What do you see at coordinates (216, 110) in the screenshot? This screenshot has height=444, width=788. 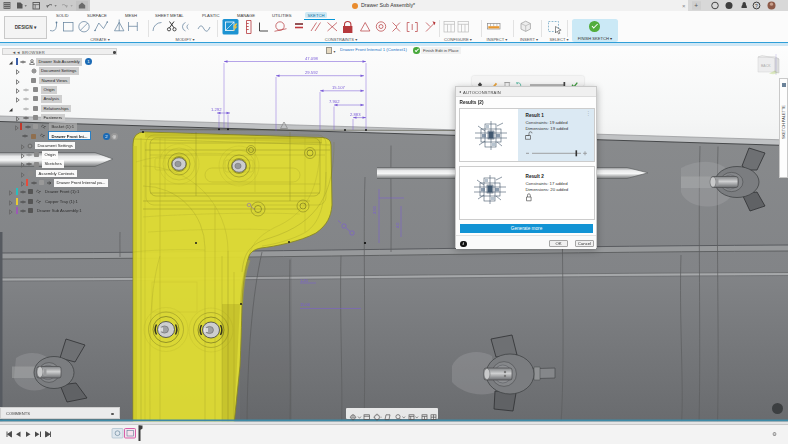 I see `svg-text: 1.292` at bounding box center [216, 110].